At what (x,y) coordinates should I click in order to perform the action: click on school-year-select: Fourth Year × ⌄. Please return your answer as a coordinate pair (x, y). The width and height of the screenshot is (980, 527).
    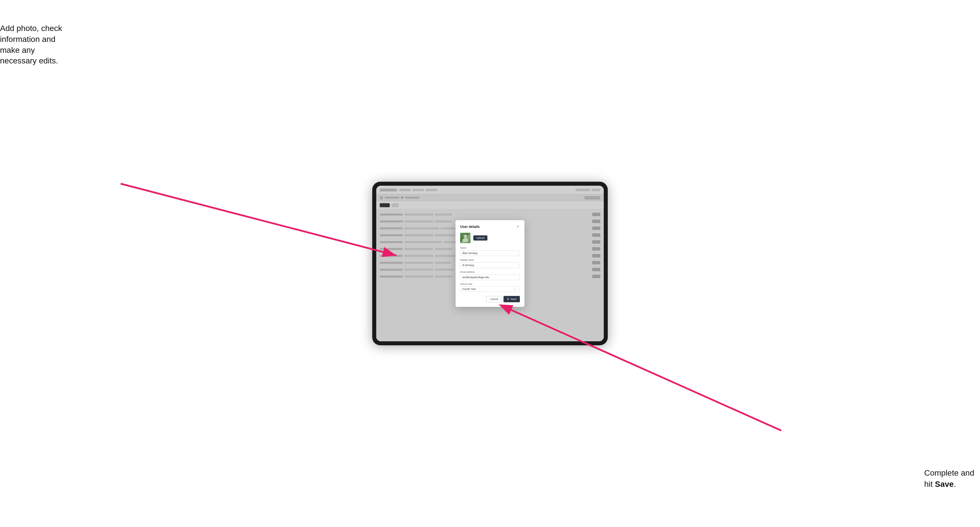
    Looking at the image, I should click on (490, 289).